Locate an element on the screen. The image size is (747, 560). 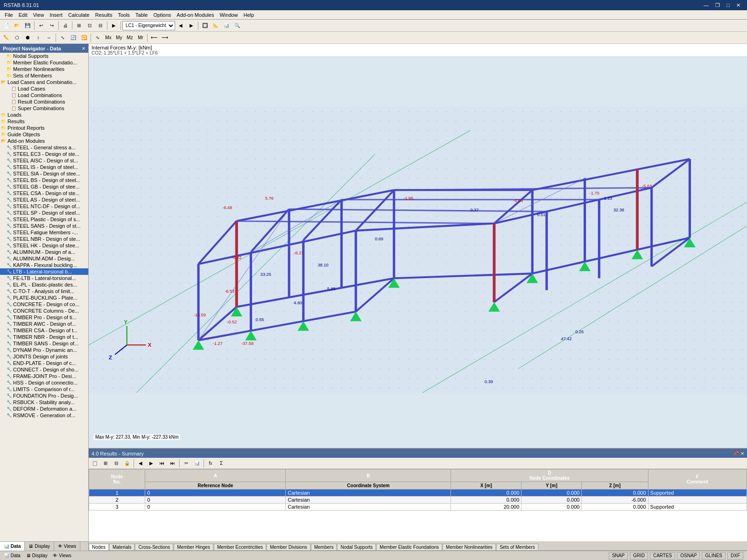
nav-item-result-combinations: 📋Result Combinations is located at coordinates (44, 102).